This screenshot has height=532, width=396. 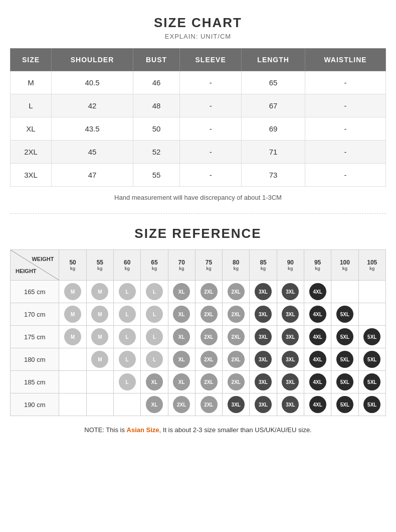 I want to click on corner-weight-label: WEIGHT, so click(x=43, y=259).